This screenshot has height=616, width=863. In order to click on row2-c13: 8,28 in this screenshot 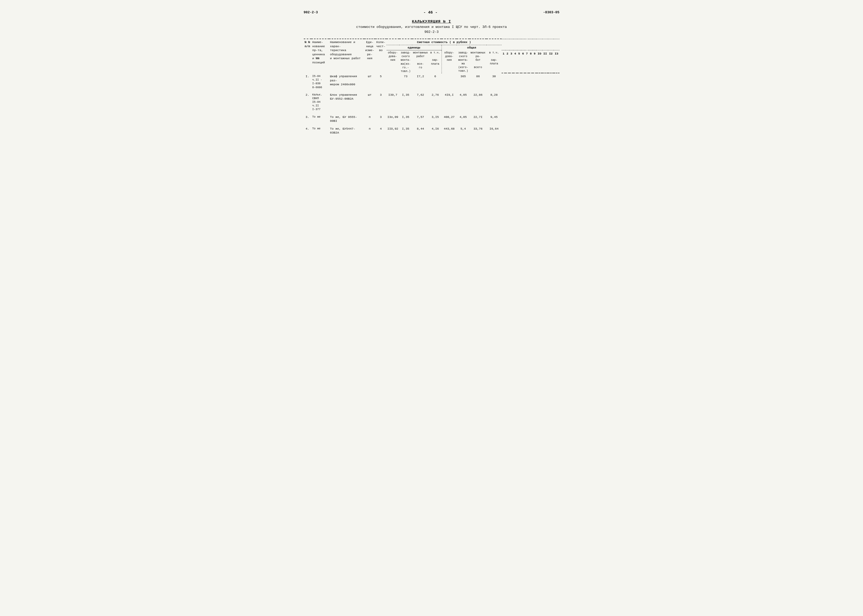, I will do `click(494, 102)`.